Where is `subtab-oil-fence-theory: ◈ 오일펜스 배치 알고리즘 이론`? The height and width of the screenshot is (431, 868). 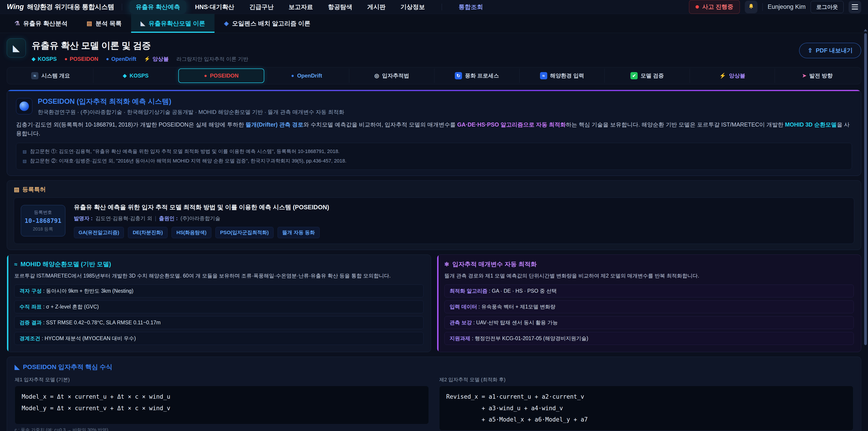
subtab-oil-fence-theory: ◈ 오일펜스 배치 알고리즘 이론 is located at coordinates (267, 24).